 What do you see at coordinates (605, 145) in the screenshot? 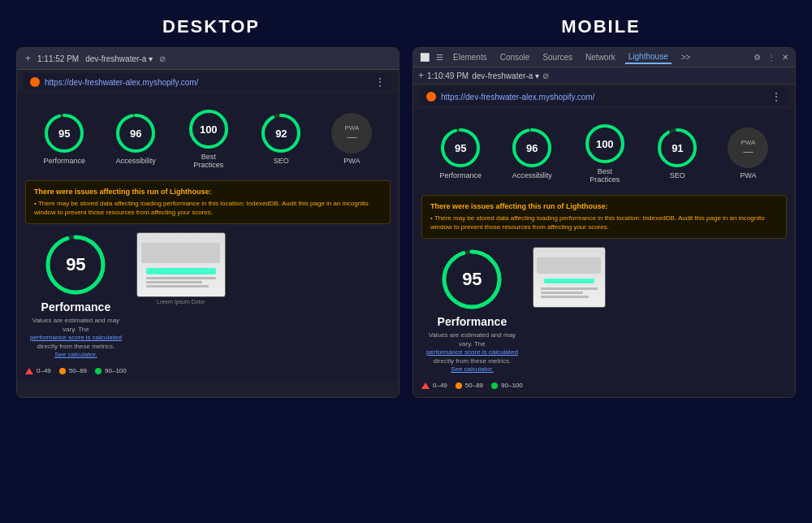
I see `mobile-bp-number: 100` at bounding box center [605, 145].